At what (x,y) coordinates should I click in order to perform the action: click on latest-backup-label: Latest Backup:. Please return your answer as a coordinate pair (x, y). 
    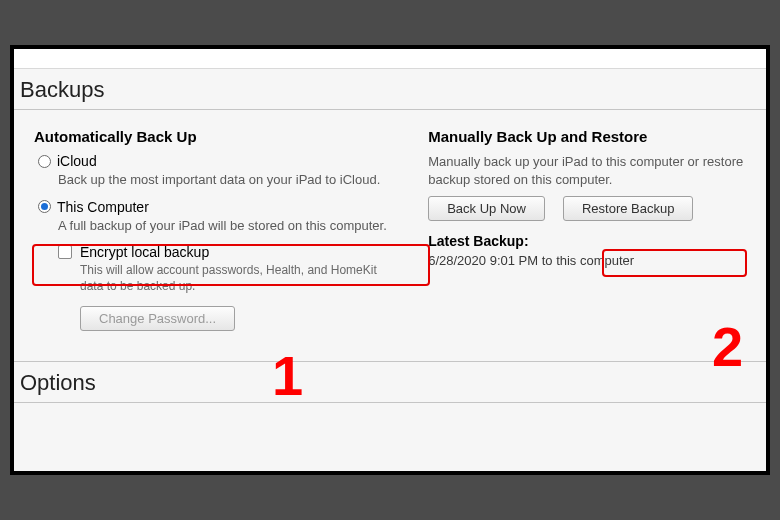
    Looking at the image, I should click on (592, 241).